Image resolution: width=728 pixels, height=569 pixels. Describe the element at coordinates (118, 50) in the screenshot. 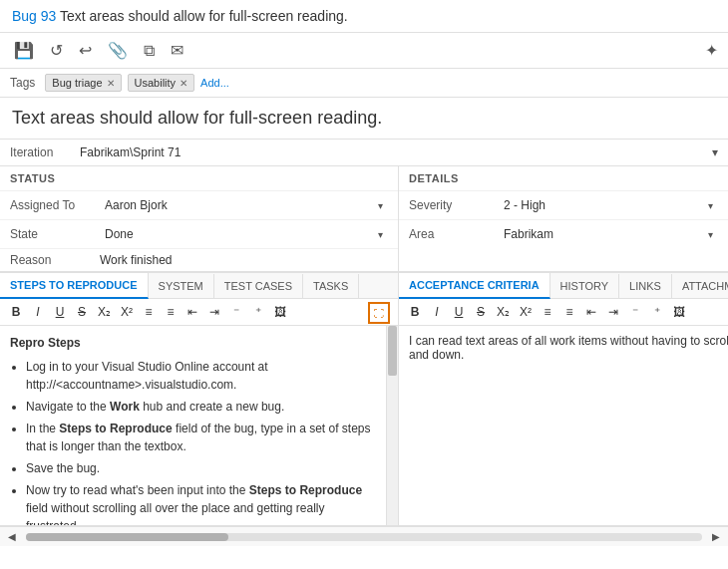

I see `attachment-button: 📎` at that location.